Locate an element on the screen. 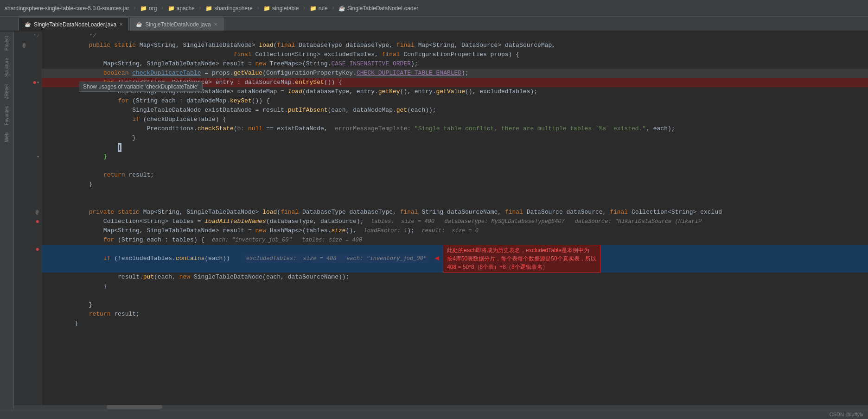 The image size is (868, 419). breadcrumb-loader: ☕ SingleTableDataNodeLoader is located at coordinates (378, 8).